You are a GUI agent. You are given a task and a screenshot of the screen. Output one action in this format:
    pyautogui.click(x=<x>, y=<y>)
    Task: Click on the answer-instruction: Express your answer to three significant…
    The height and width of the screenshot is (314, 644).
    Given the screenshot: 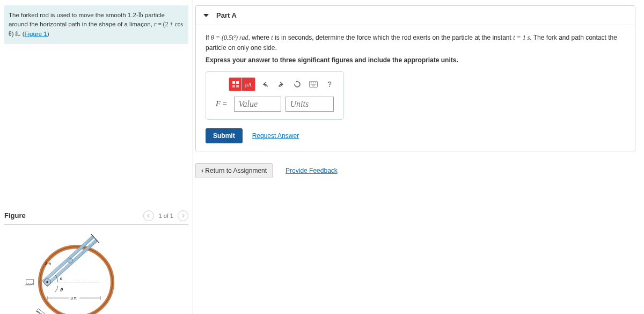 What is the action you would take?
    pyautogui.click(x=415, y=60)
    